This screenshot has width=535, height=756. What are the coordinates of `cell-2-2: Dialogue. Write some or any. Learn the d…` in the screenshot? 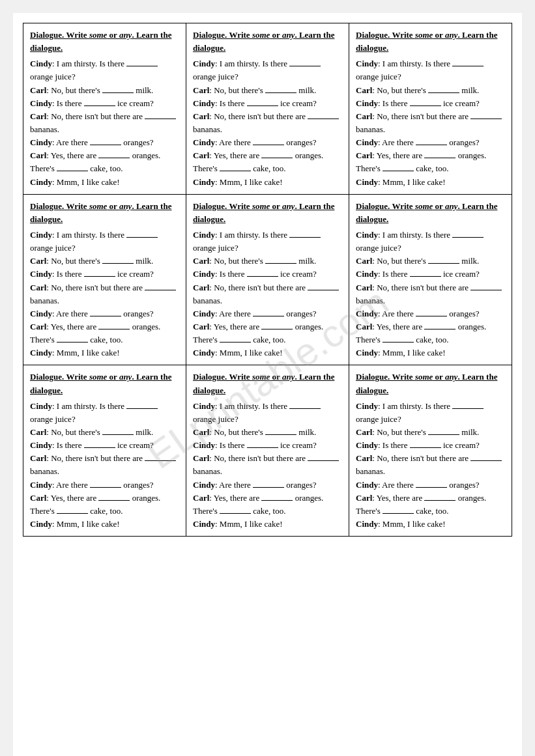 It's located at (268, 280).